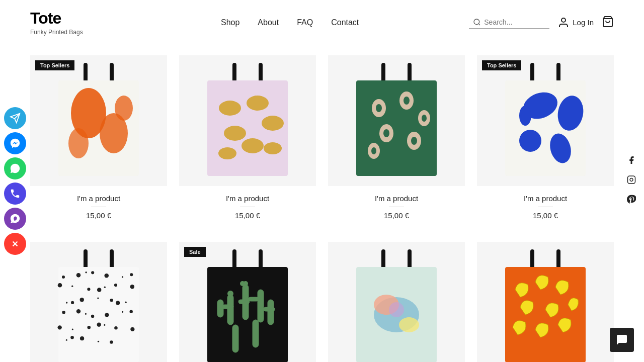 This screenshot has width=644, height=362. I want to click on whatsapp-button, so click(15, 168).